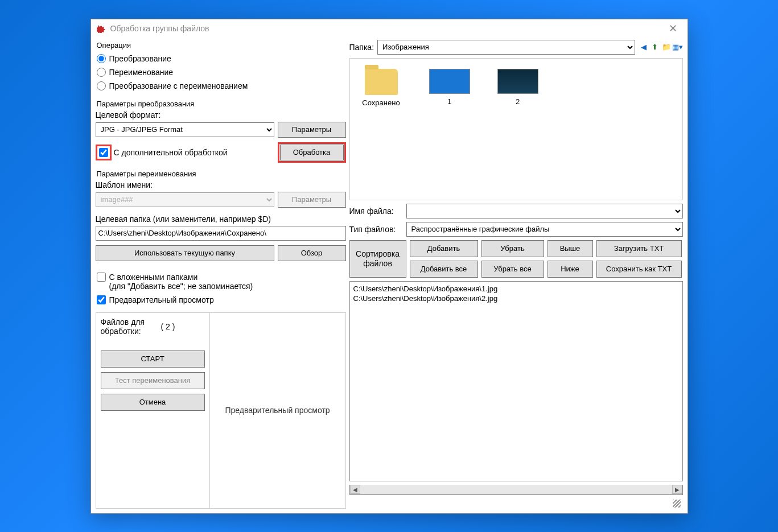 This screenshot has height=532, width=778. Describe the element at coordinates (518, 101) in the screenshot. I see `file-item-label: 2` at that location.